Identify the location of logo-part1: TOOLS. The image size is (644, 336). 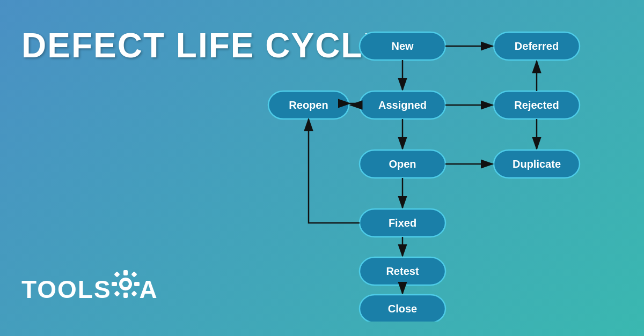
(67, 289).